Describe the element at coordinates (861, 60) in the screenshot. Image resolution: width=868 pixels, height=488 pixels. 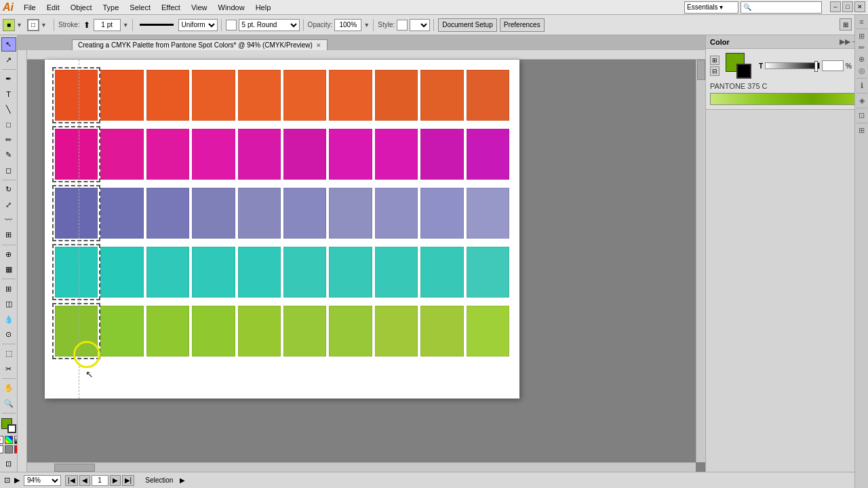
I see `symbols-icon: ⊕` at that location.